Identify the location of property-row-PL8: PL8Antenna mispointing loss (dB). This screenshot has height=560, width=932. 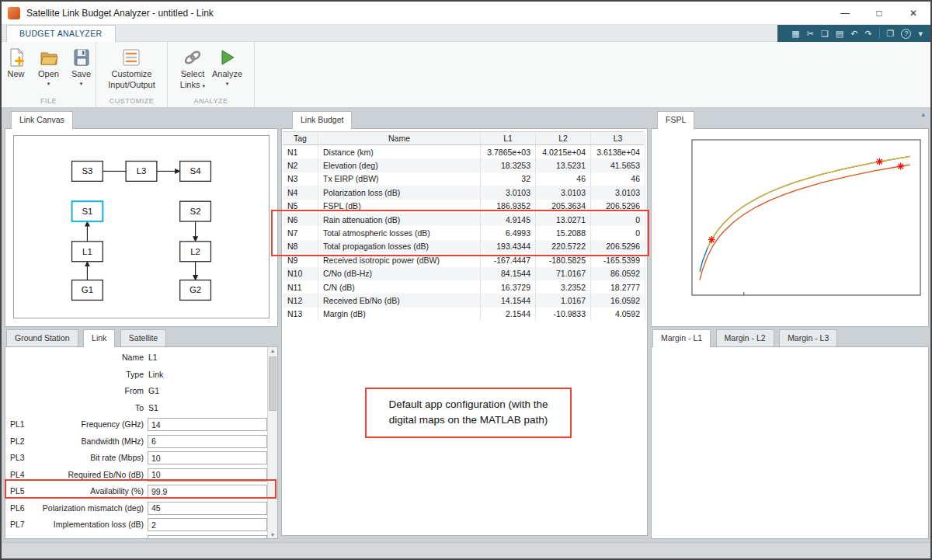
(136, 537).